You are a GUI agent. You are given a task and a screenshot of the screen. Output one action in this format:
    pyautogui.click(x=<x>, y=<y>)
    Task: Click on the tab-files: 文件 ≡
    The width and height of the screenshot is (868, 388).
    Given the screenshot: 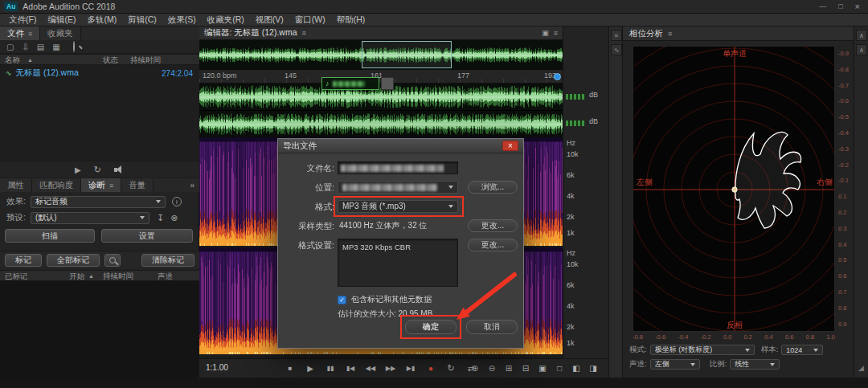 What is the action you would take?
    pyautogui.click(x=20, y=34)
    